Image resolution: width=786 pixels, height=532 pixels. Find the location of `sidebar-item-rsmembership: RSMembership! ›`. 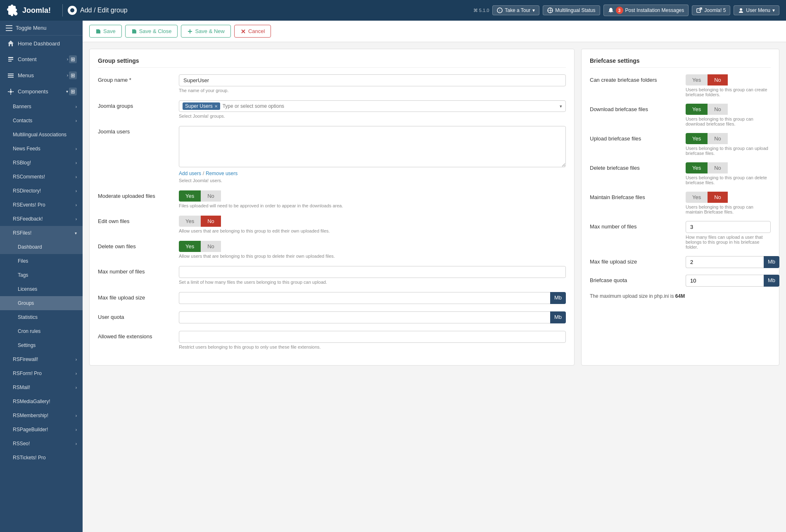

sidebar-item-rsmembership: RSMembership! › is located at coordinates (41, 416).